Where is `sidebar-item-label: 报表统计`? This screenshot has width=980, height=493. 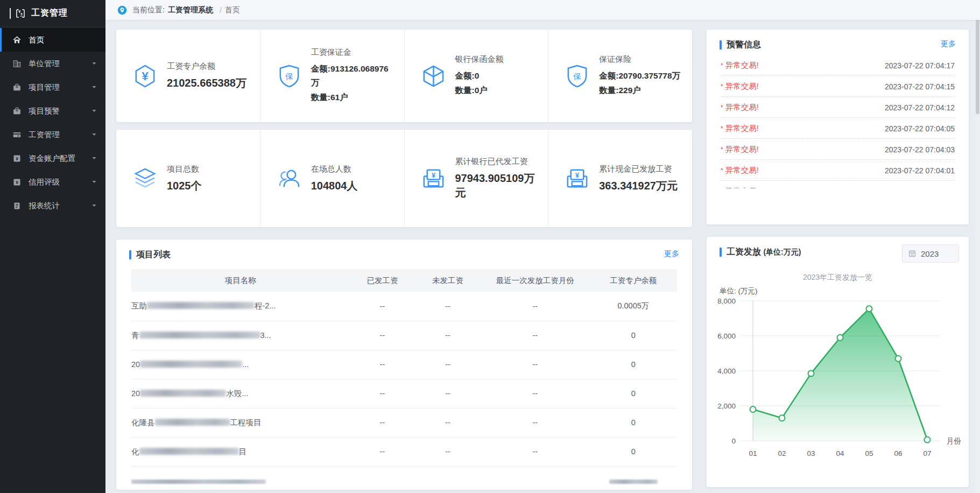
sidebar-item-label: 报表统计 is located at coordinates (60, 206).